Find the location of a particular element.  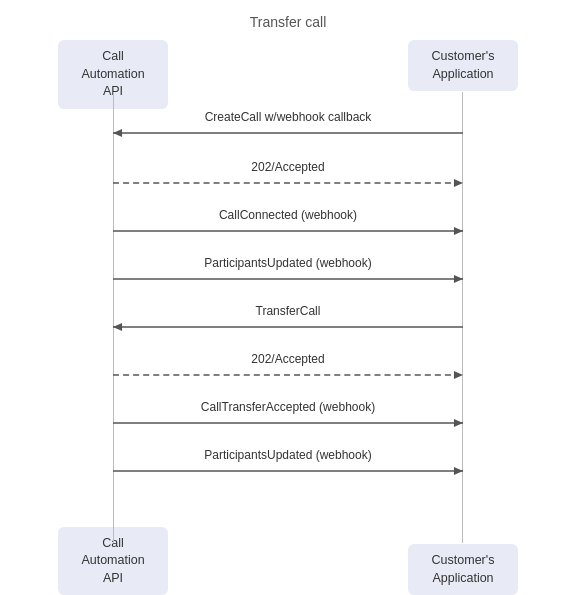

diagram-title: Transfer call is located at coordinates (288, 22).